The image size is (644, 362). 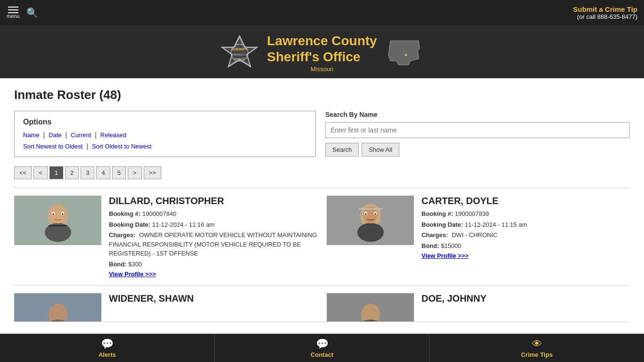 I want to click on search-box: Search By Name Search Show All, so click(x=478, y=134).